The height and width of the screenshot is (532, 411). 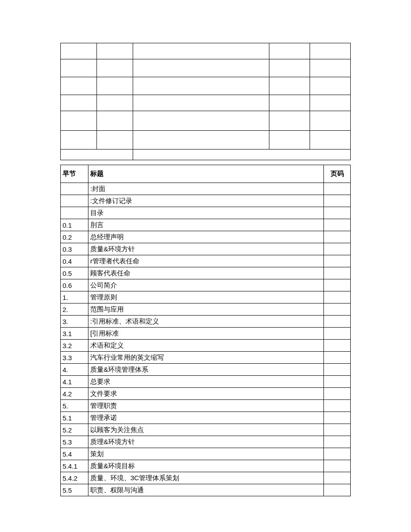 What do you see at coordinates (75, 262) in the screenshot?
I see `toc-section-cell: 0.4` at bounding box center [75, 262].